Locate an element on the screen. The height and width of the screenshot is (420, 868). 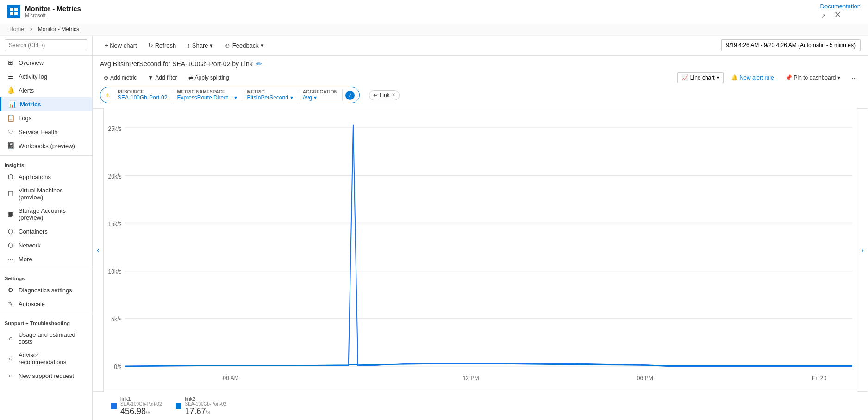
sidebar-item-alerts: 🔔Alerts is located at coordinates (46, 90).